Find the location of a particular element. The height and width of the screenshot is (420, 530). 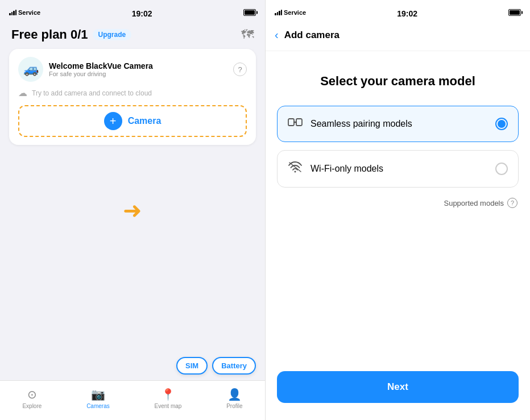

cameras-icon: 📷 is located at coordinates (98, 394).